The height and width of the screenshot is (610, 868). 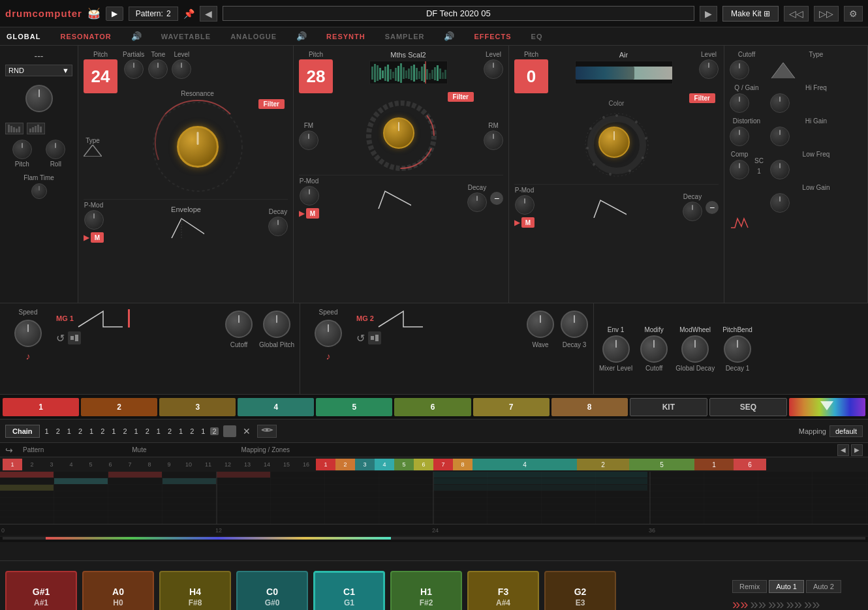 What do you see at coordinates (614, 142) in the screenshot?
I see `rs-color-knob` at bounding box center [614, 142].